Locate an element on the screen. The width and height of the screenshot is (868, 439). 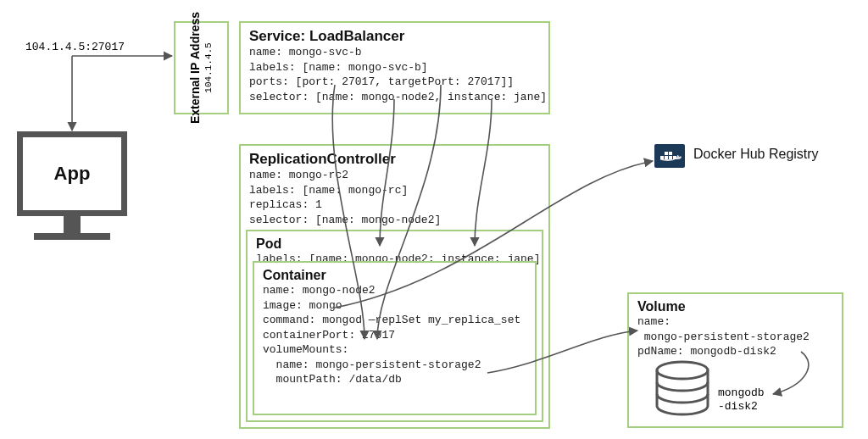
address-text: 104.1.4.5:27017 is located at coordinates (75, 47).